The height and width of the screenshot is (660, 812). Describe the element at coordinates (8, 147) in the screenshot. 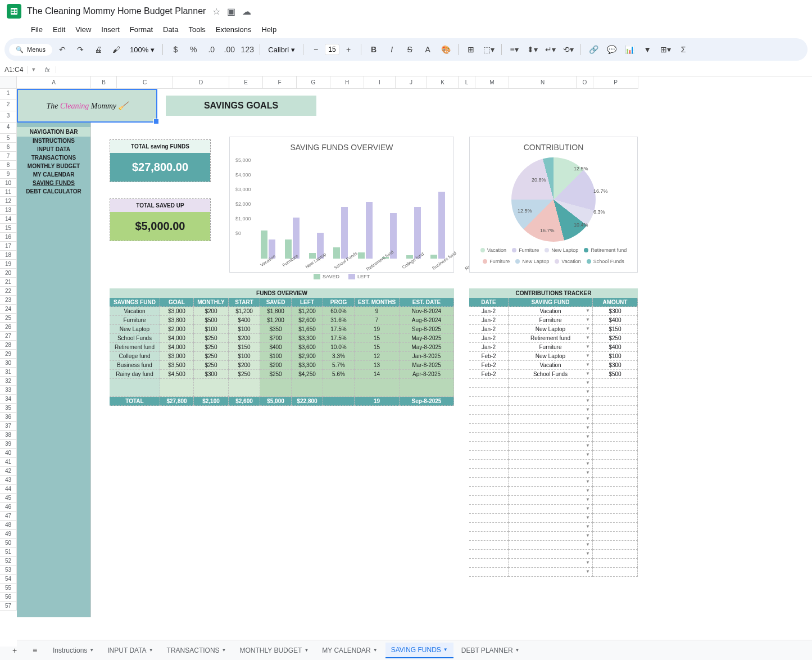

I see `row-header: 6` at that location.